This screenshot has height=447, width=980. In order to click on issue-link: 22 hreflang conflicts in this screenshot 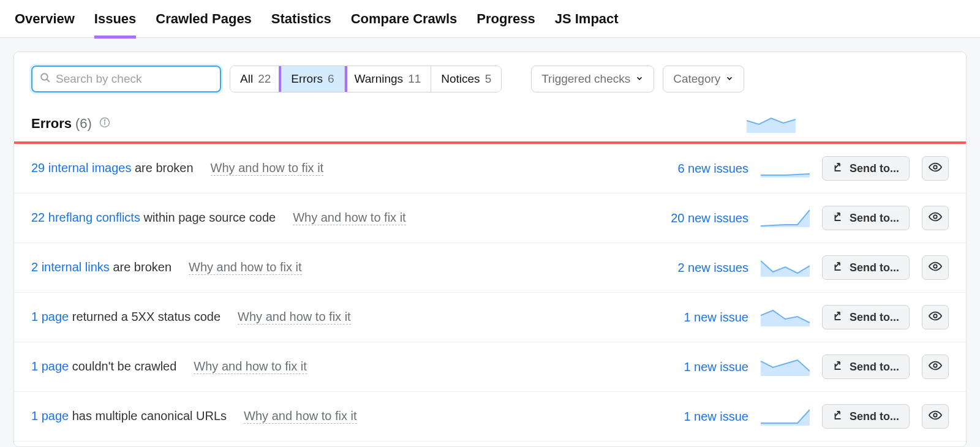, I will do `click(86, 217)`.